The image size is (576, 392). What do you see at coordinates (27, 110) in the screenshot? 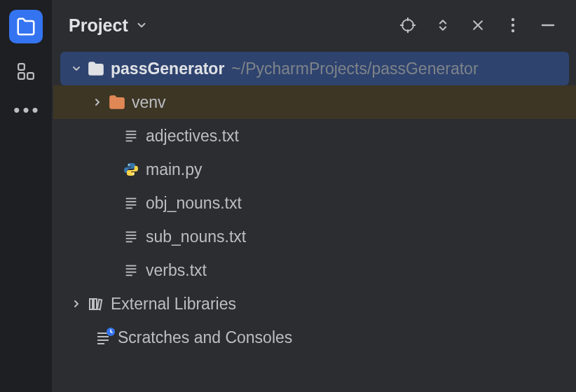
I see `ellipsis-icon: •••` at bounding box center [27, 110].